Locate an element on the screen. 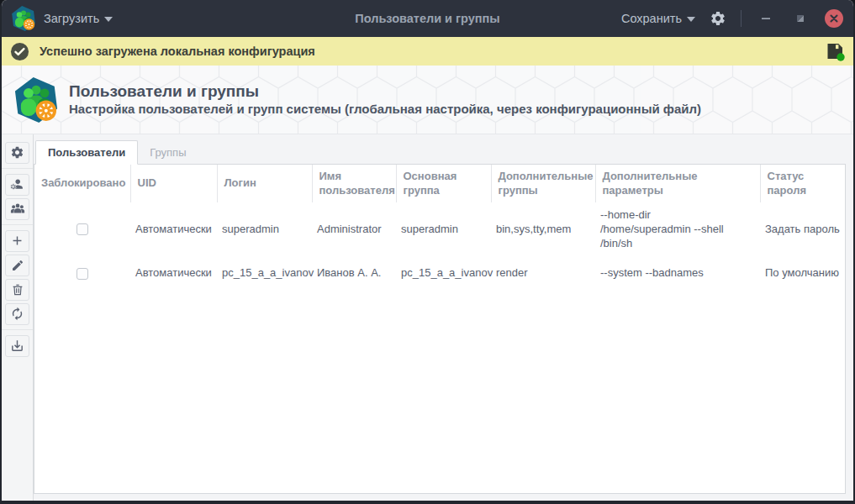 Image resolution: width=855 pixels, height=504 pixels. tab-users-label: Пользователи is located at coordinates (87, 153).